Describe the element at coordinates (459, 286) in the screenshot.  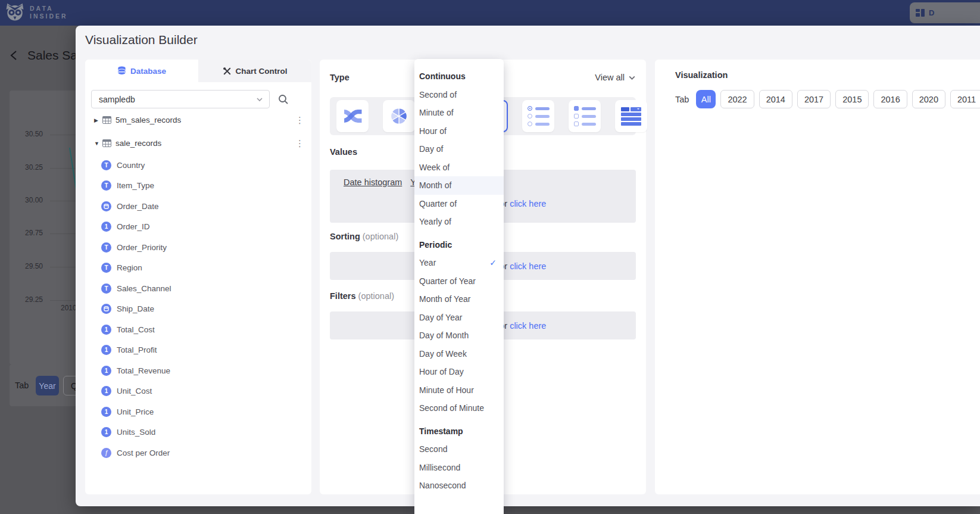
I see `interval-dropdown-menu: Continuous Second of Minute of Hour of D…` at that location.